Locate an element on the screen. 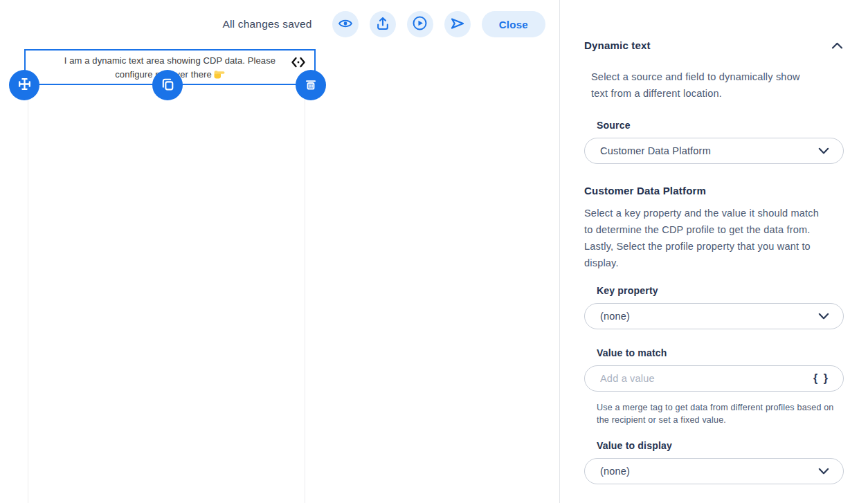  trash-icon is located at coordinates (311, 86).